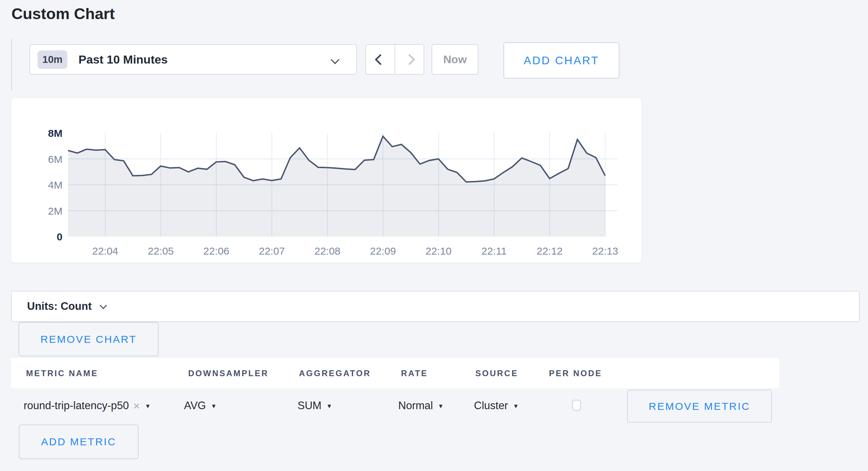 Image resolution: width=868 pixels, height=471 pixels. Describe the element at coordinates (62, 373) in the screenshot. I see `col-header-metric-name: METRIC NAME` at that location.